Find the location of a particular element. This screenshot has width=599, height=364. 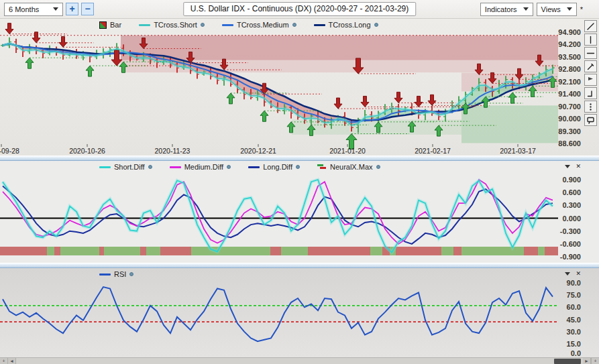

legend-label: Bar is located at coordinates (115, 25).